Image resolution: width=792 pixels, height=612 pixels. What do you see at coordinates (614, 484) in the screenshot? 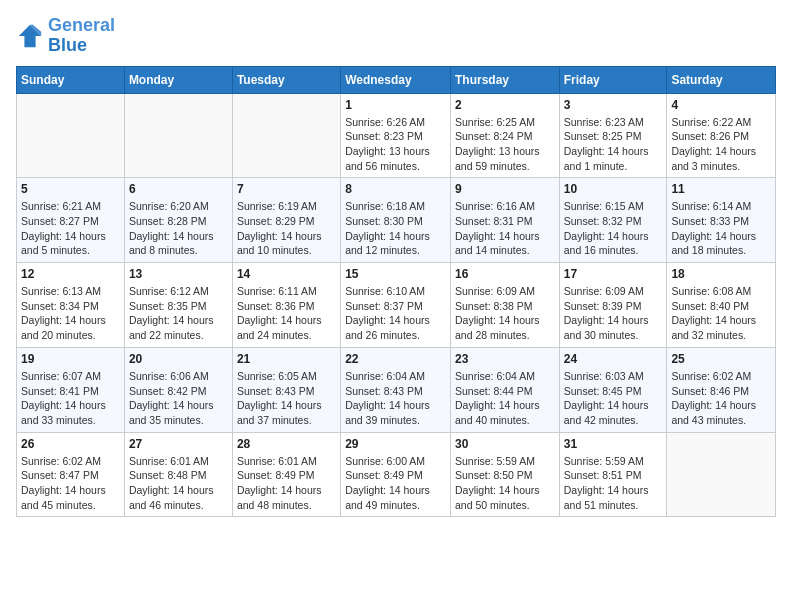
I see `day-info: Sunrise: 5:59 AM Sunset: 8:51 PM Dayligh…` at bounding box center [614, 484].